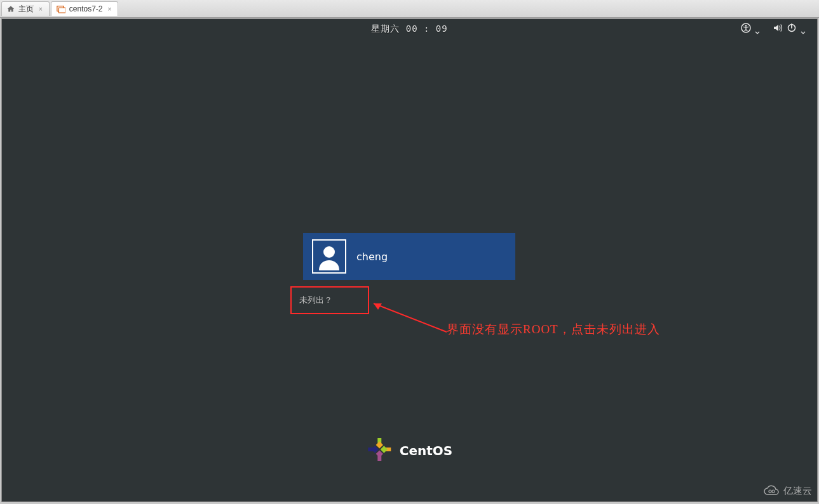  What do you see at coordinates (798, 491) in the screenshot?
I see `watermark-text: 亿速云` at bounding box center [798, 491].